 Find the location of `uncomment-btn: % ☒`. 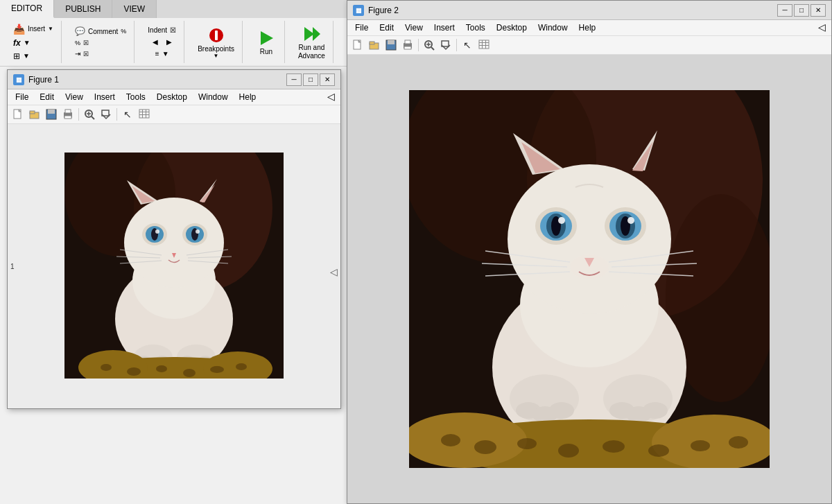

uncomment-btn: % ☒ is located at coordinates (101, 43).